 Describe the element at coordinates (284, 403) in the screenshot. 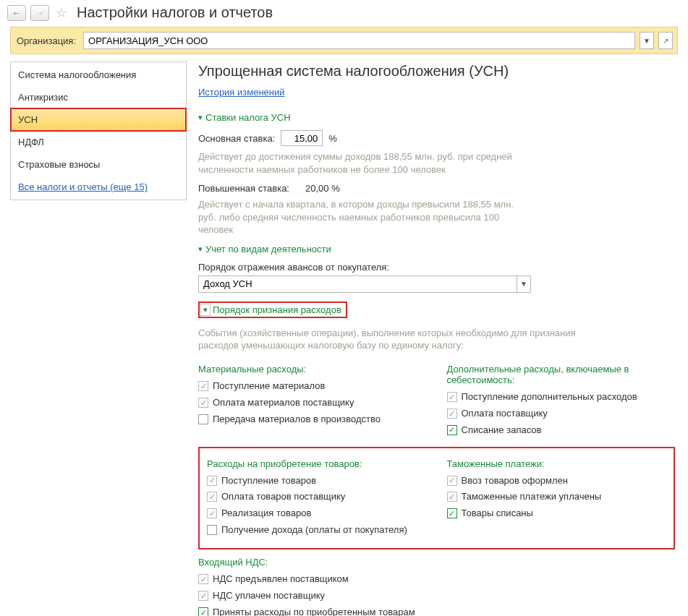

I see `chk-label: Оплата материалов поставщику` at that location.